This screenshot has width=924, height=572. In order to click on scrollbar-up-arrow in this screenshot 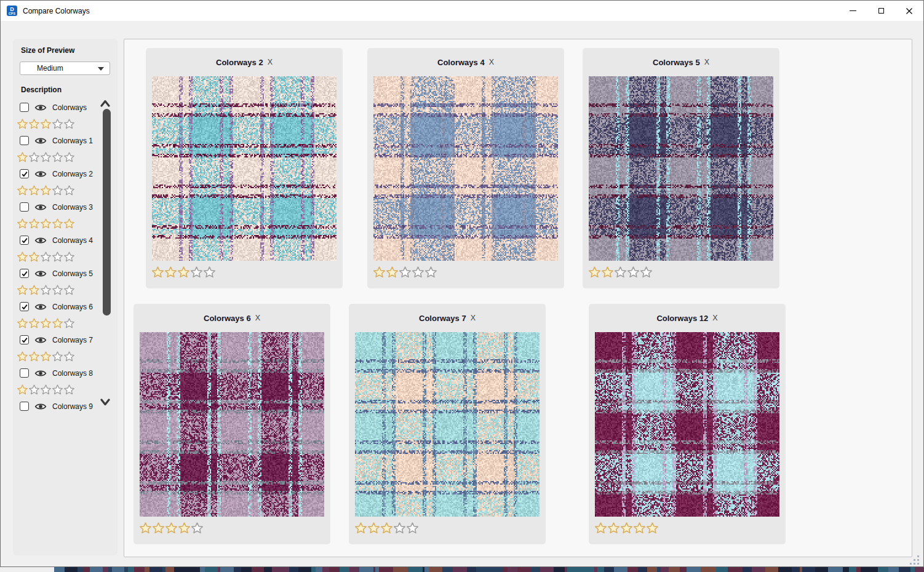, I will do `click(105, 103)`.